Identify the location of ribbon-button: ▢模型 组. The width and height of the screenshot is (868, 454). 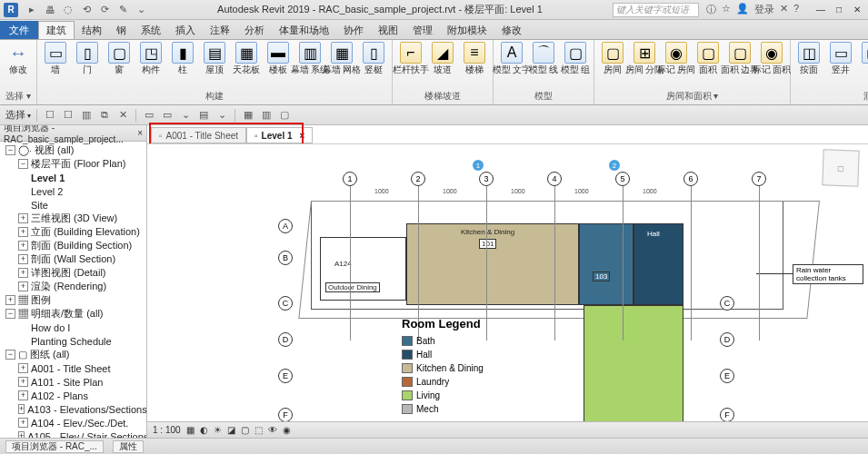
(575, 58).